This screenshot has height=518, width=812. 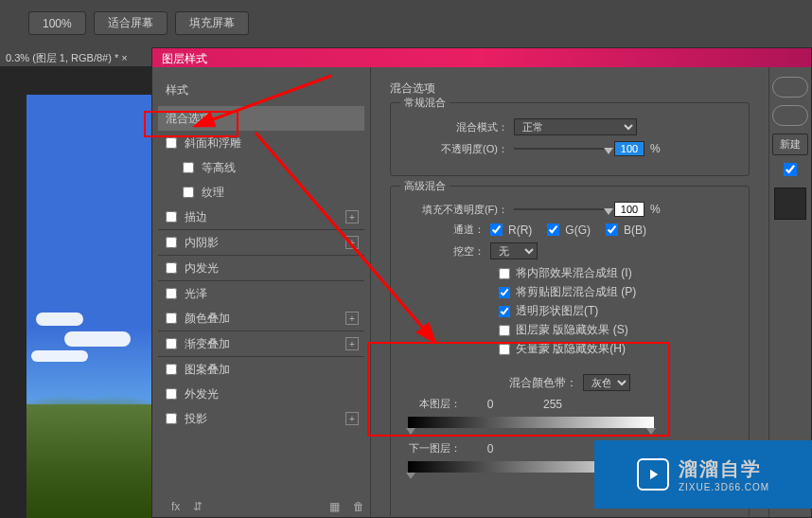 I want to click on channel-g-checkbox, so click(x=553, y=229).